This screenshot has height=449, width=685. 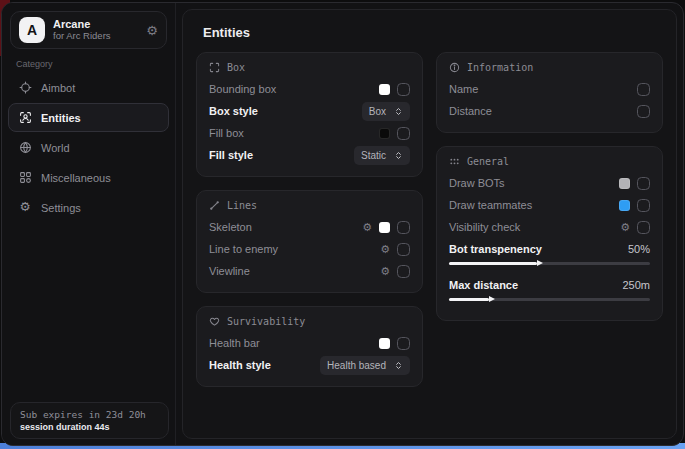 What do you see at coordinates (310, 242) in the screenshot?
I see `lines-card: Lines Skeleton ⚙ Line to enemy ⚙` at bounding box center [310, 242].